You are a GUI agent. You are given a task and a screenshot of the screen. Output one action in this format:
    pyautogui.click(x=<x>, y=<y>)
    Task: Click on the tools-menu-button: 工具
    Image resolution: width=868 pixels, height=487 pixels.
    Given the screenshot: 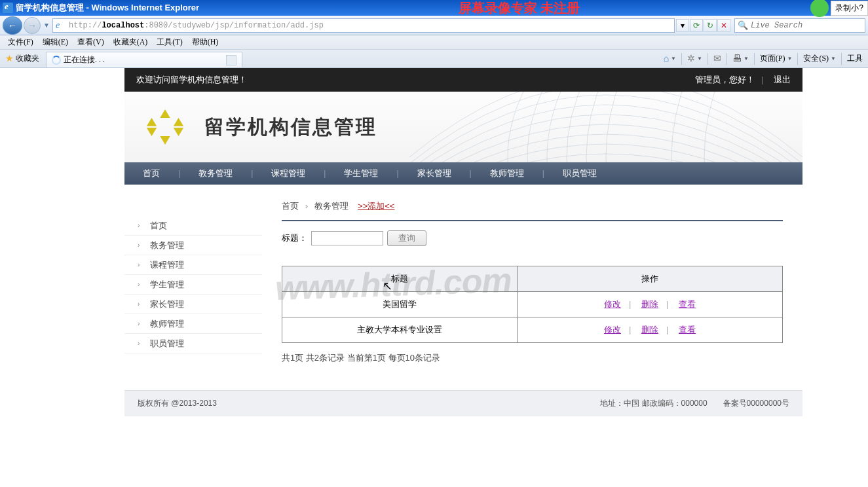 What is the action you would take?
    pyautogui.click(x=855, y=59)
    